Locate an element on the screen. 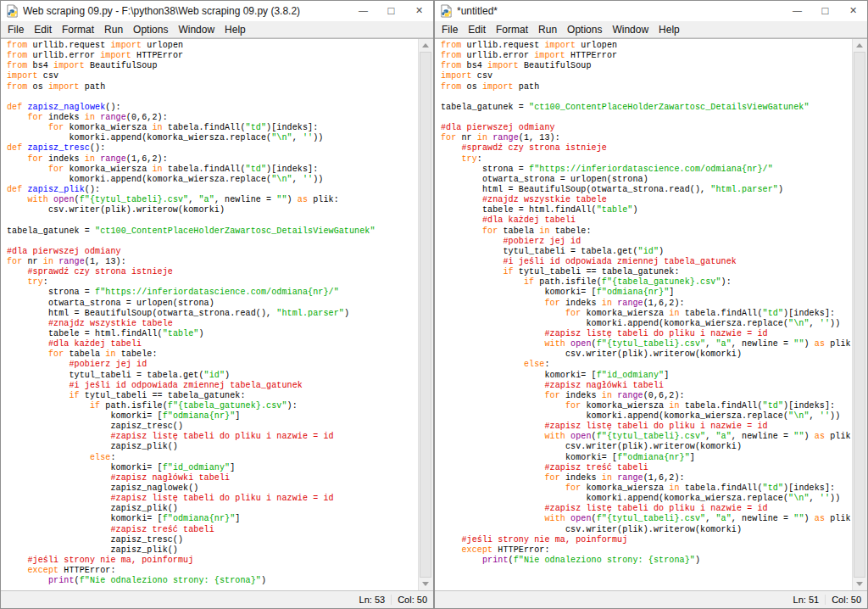 Image resolution: width=868 pixels, height=609 pixels. code-line: html = BeautifulSoup(otwarta_strona.read… is located at coordinates (647, 190).